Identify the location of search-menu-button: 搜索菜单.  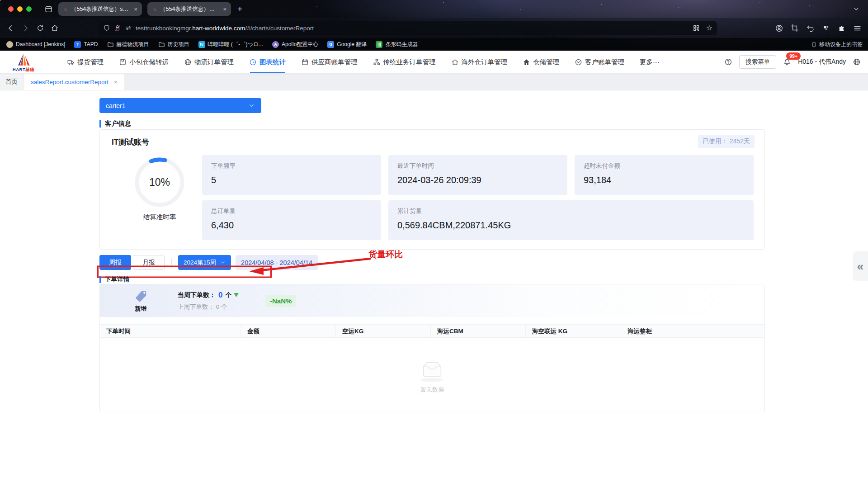
(758, 62).